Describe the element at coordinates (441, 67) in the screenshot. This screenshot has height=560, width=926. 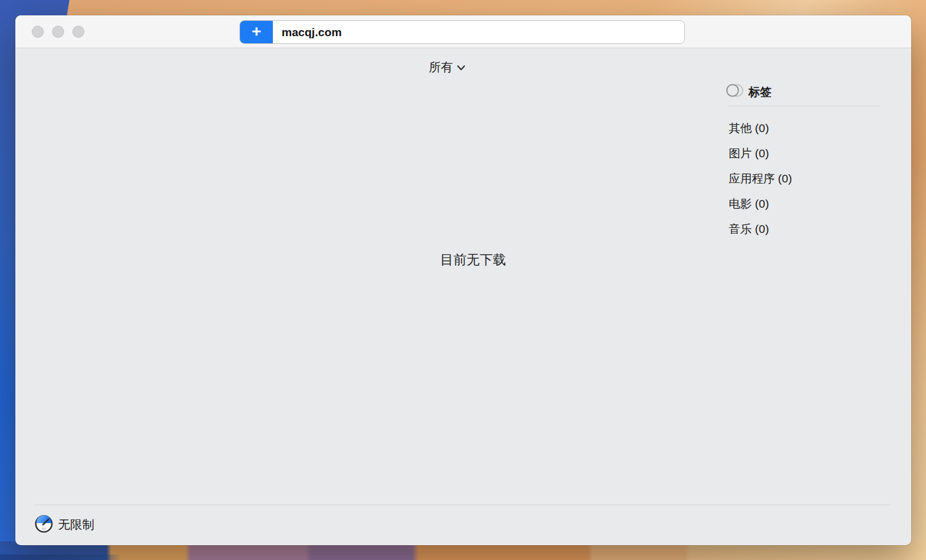
I see `filter-label: 所有` at that location.